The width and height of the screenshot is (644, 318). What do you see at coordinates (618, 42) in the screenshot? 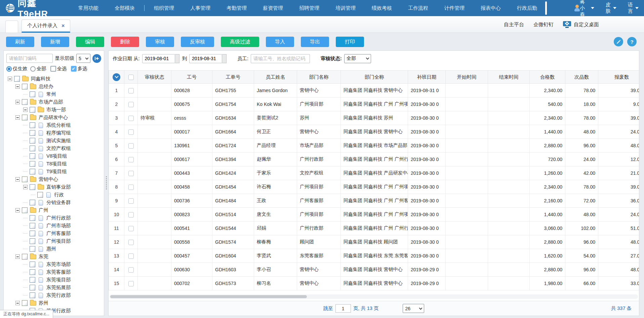
I see `edit-pencil-button` at bounding box center [618, 42].